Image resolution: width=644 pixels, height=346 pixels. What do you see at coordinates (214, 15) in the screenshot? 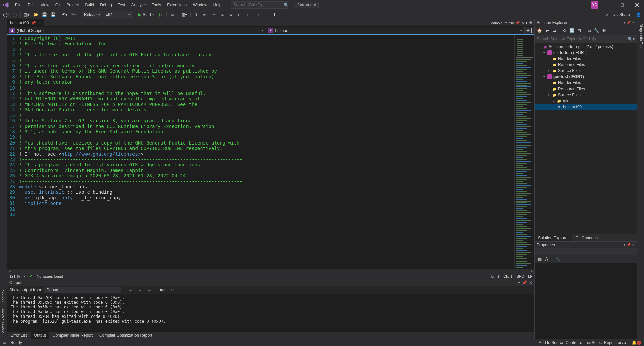
I see `tb-icon-5: ⇥` at bounding box center [214, 15].